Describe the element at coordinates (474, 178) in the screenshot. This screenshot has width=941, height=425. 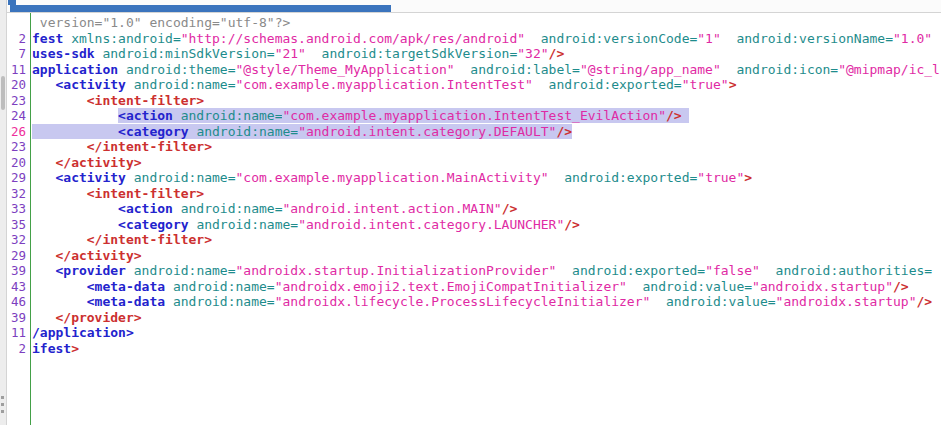
I see `code-line: 29 <activity android:name="com.example.m…` at that location.